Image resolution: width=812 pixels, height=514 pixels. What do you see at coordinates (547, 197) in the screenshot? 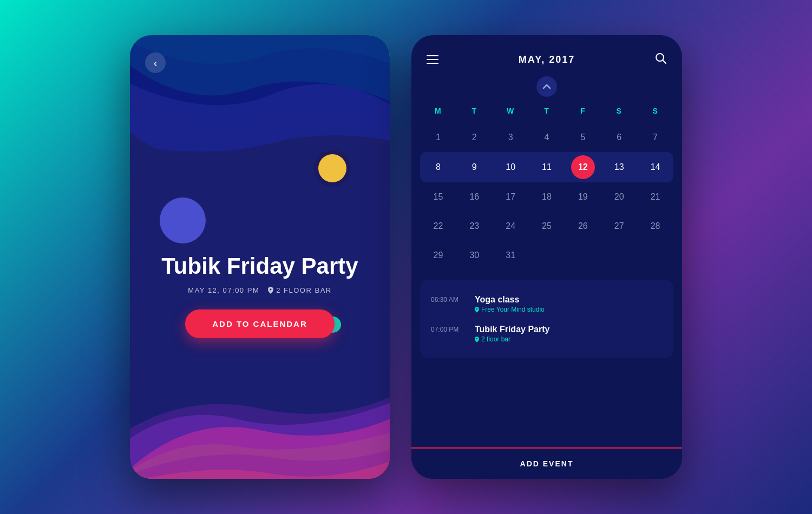
I see `calendar-week-3: 15 16 17 18 19 20 21` at bounding box center [547, 197].